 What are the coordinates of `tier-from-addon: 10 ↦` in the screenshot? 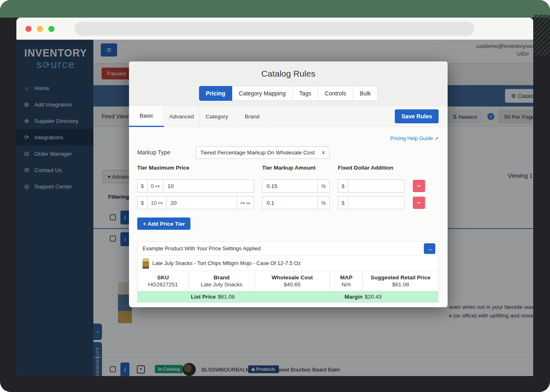 It's located at (157, 203).